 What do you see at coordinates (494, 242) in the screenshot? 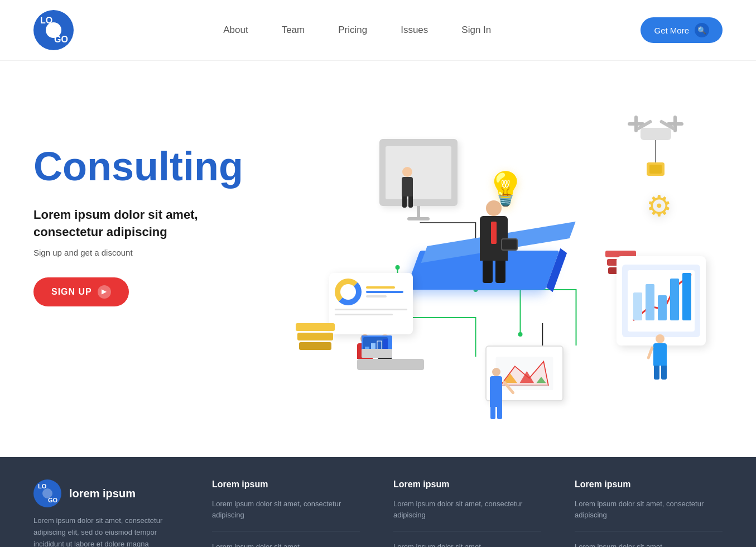
I see `person-executive` at bounding box center [494, 242].